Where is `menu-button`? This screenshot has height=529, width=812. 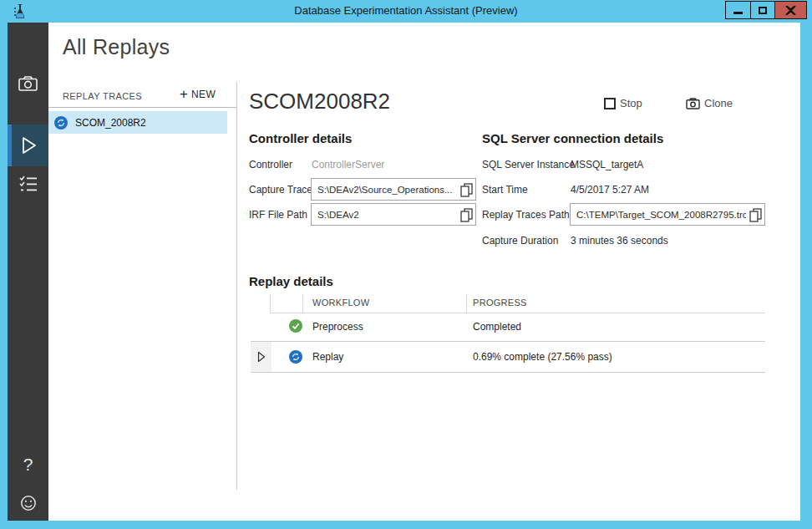
menu-button is located at coordinates (28, 47).